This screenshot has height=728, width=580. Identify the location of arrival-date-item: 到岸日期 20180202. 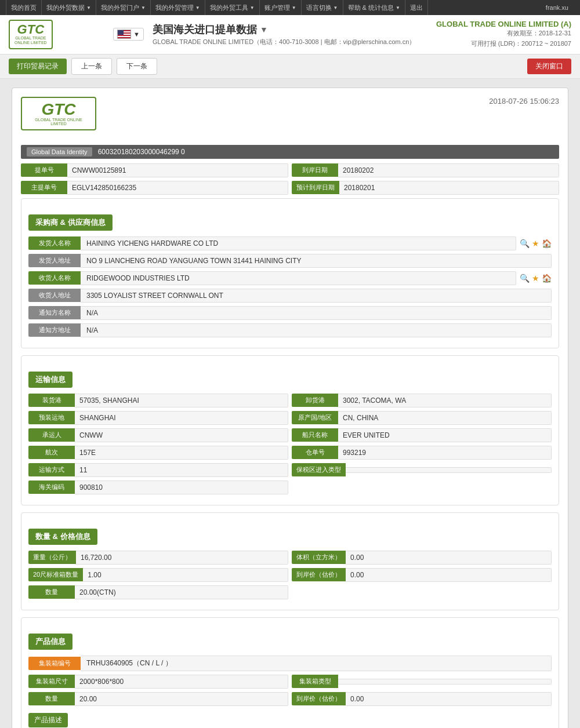
(426, 170).